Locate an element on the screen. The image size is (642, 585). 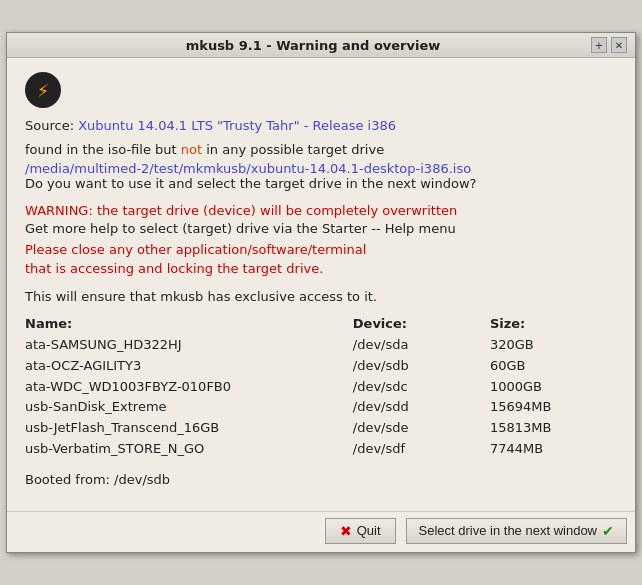
iso-path: /media/multimed-2/test/mkmkusb/xubuntu-1… is located at coordinates (321, 168).